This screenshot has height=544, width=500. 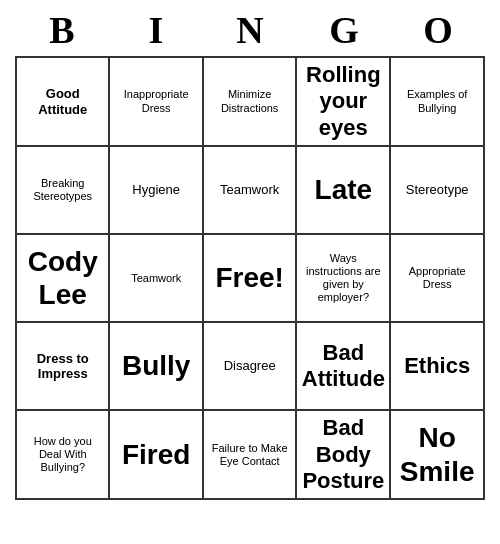 What do you see at coordinates (343, 278) in the screenshot?
I see `cell-r2-c3: Ways instructions are given by employer?` at bounding box center [343, 278].